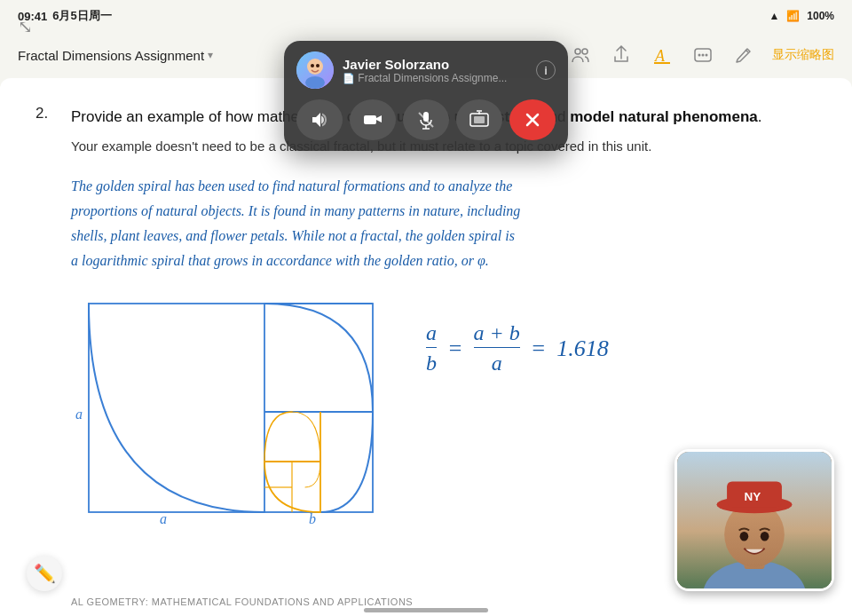 This screenshot has width=852, height=616. What do you see at coordinates (44, 573) in the screenshot?
I see `pencil-tool-button: ✏️` at bounding box center [44, 573].